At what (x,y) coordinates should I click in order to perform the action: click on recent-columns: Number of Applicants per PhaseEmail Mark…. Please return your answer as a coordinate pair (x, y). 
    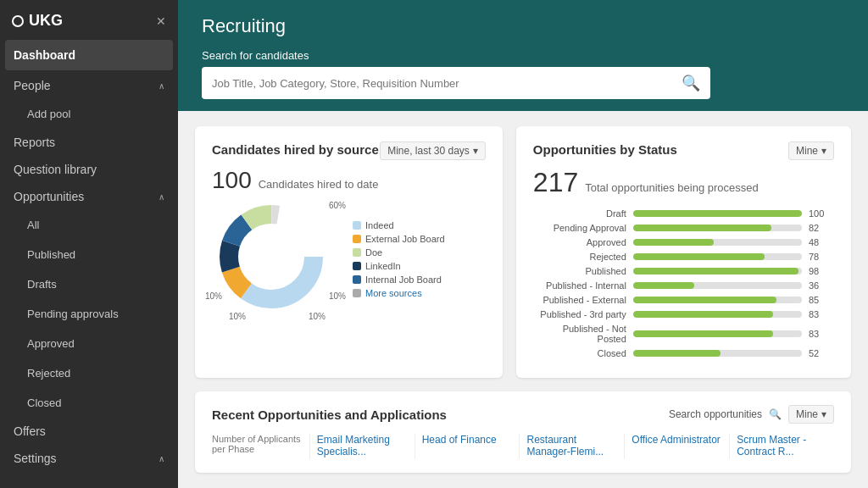
    Looking at the image, I should click on (523, 446).